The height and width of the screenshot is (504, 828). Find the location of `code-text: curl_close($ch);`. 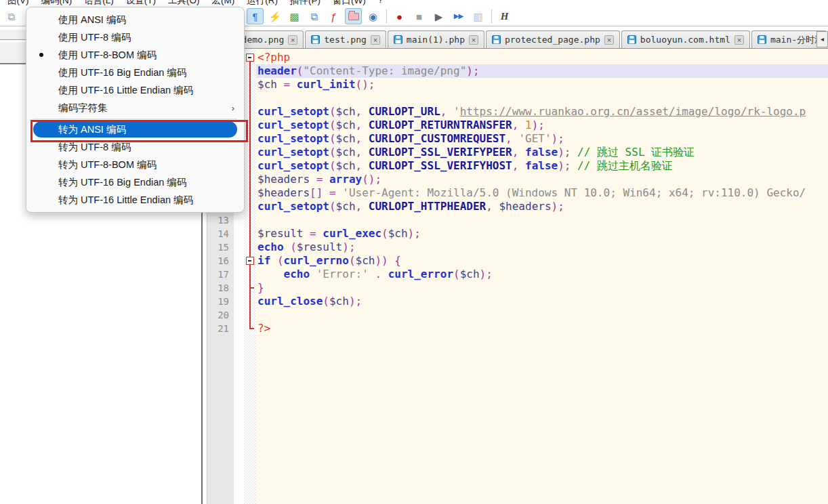

code-text: curl_close($ch); is located at coordinates (542, 301).